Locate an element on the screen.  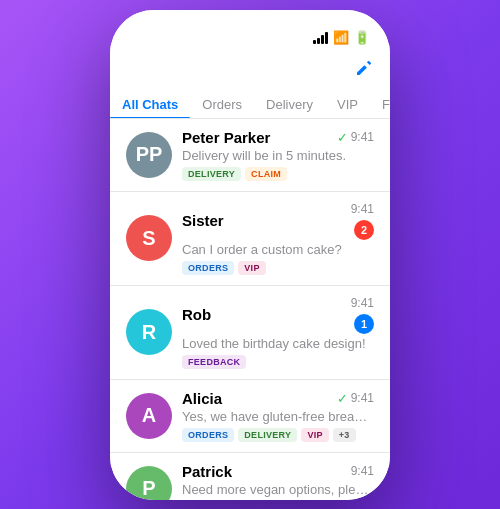
avatar: P is located at coordinates (149, 483).